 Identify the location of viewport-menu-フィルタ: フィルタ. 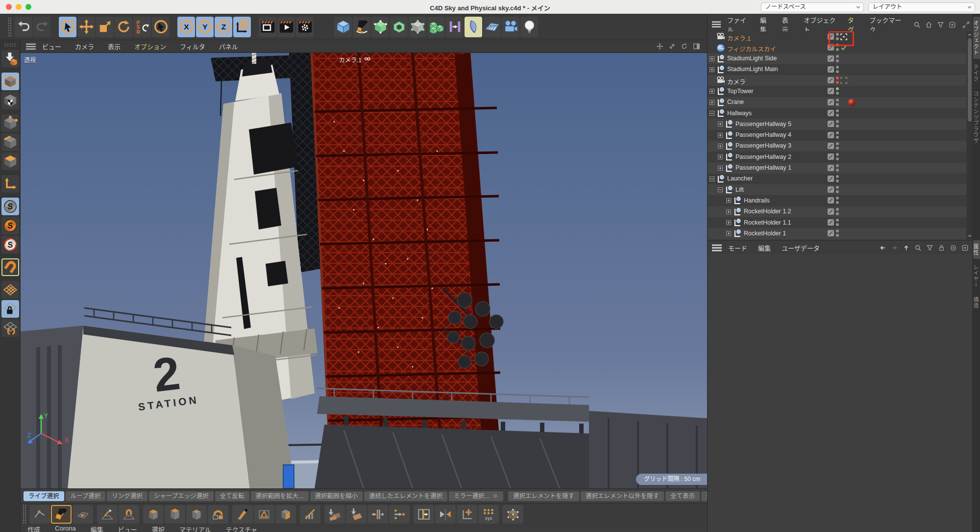
(193, 46).